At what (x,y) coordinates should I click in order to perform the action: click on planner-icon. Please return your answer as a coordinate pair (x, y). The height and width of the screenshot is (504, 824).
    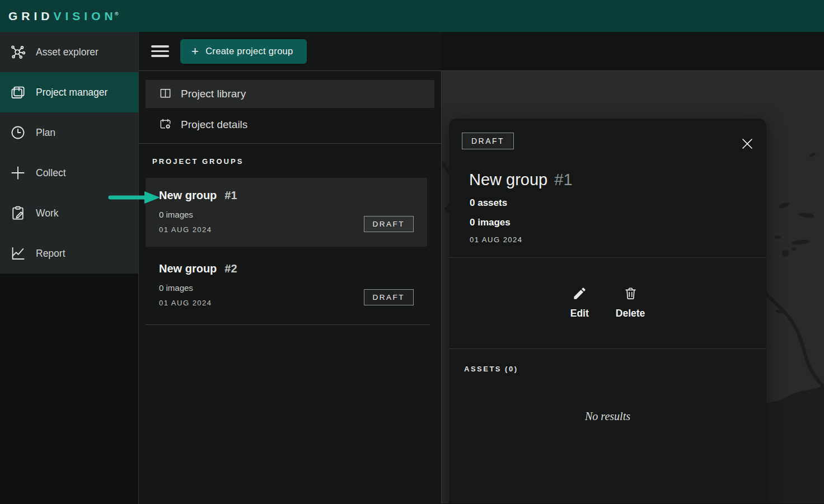
    Looking at the image, I should click on (18, 92).